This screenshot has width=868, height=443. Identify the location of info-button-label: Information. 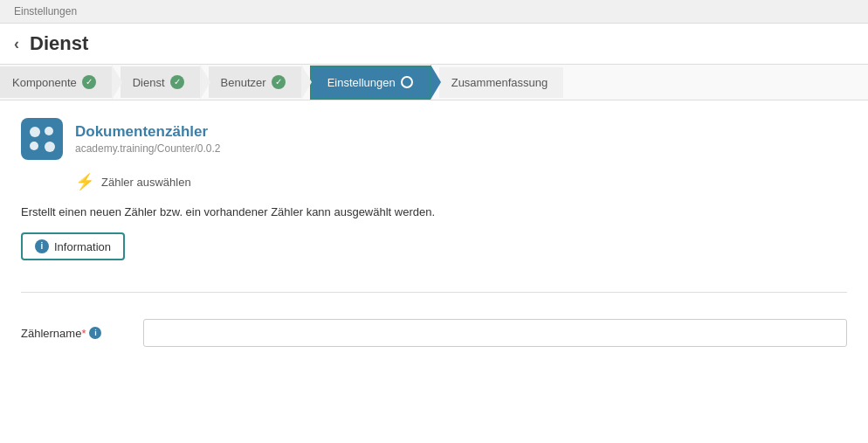
(82, 246).